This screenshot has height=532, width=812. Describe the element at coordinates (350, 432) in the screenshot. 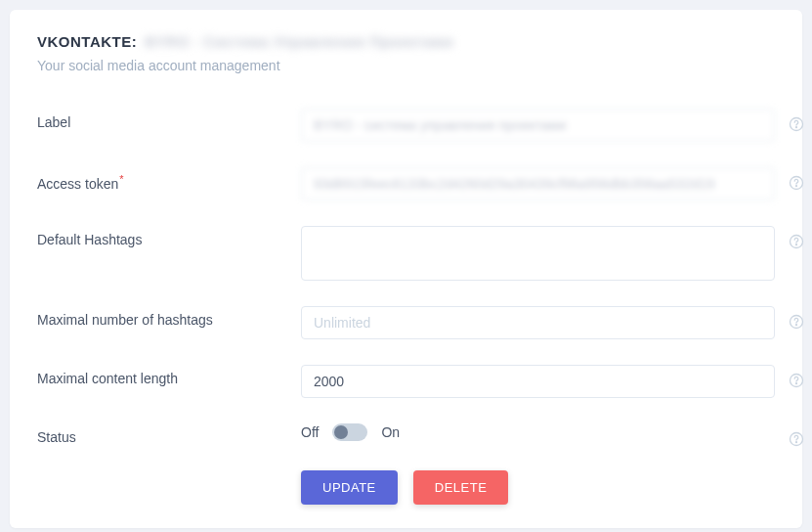

I see `status-toggle-group: Off On` at that location.